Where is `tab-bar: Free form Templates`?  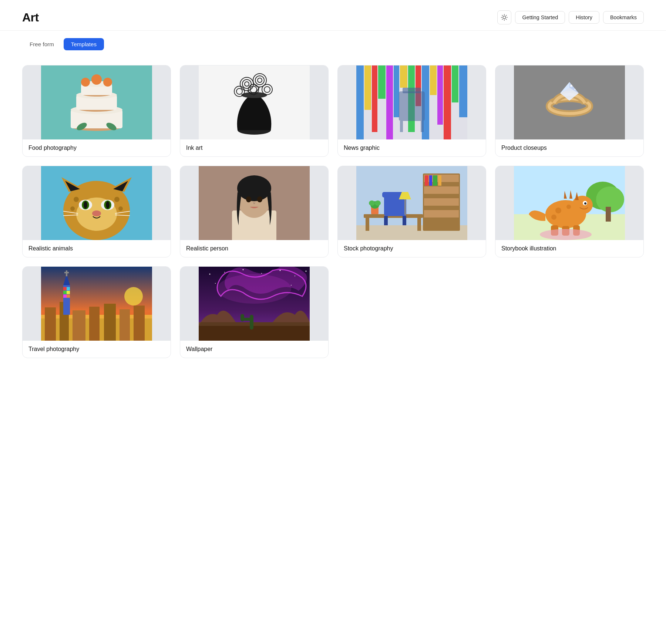
tab-bar: Free form Templates is located at coordinates (333, 41).